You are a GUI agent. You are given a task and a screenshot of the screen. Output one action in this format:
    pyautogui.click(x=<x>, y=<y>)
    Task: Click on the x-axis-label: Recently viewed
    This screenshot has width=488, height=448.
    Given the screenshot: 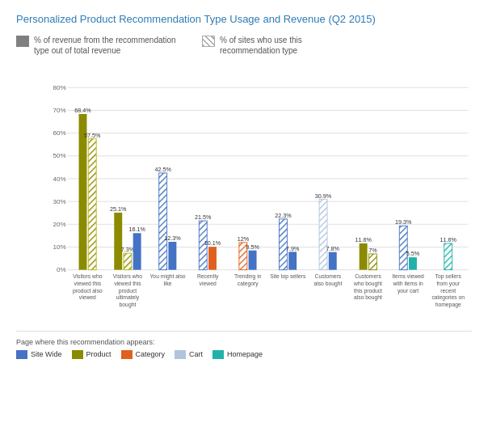 What is the action you would take?
    pyautogui.click(x=208, y=280)
    